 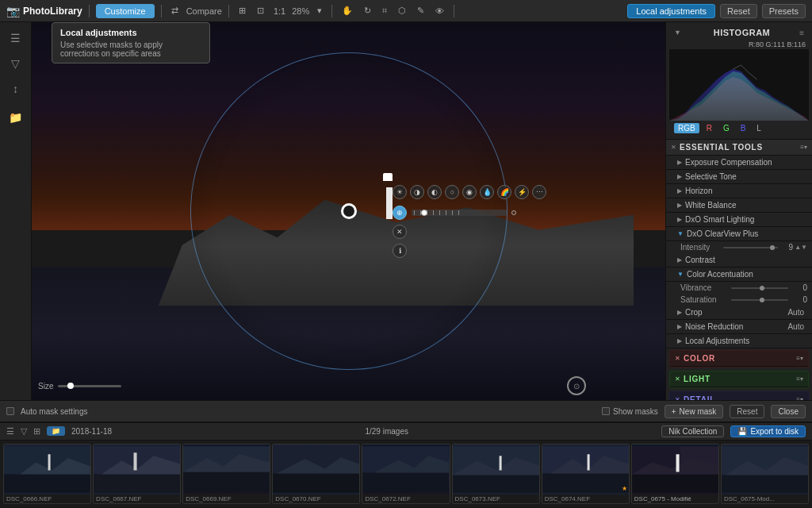 I want to click on nik-collection-button: Nik Collection, so click(x=693, y=432).